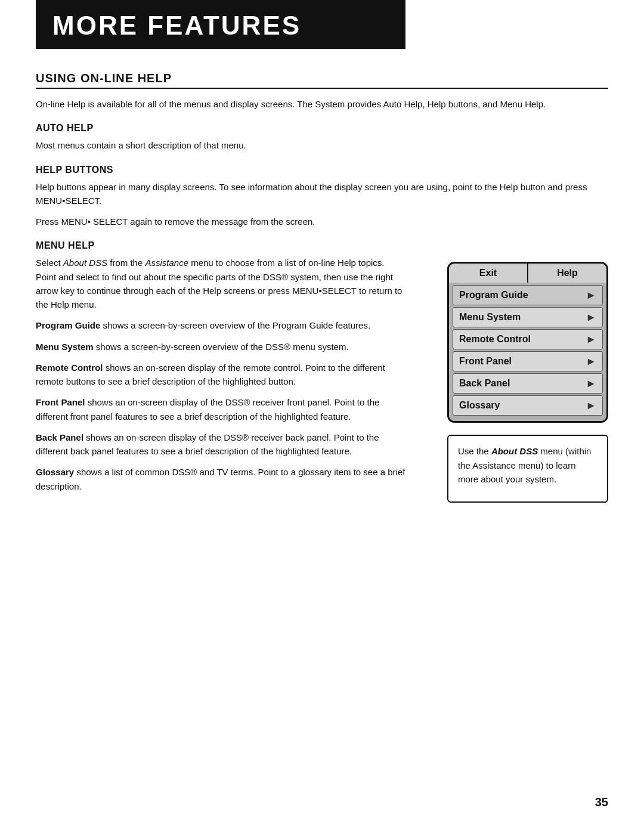 This screenshot has height=833, width=644. Describe the element at coordinates (568, 273) in the screenshot. I see `help-button: Help` at that location.